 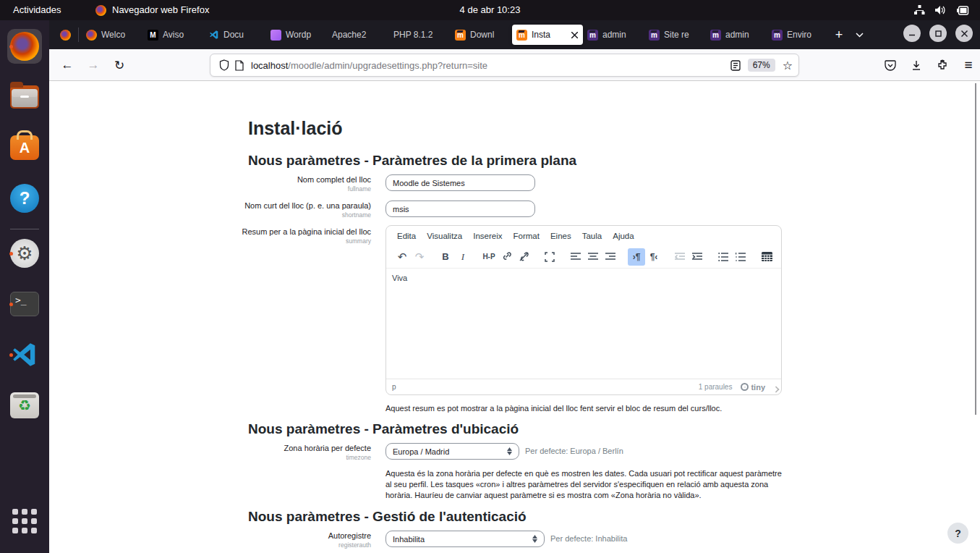 What do you see at coordinates (25, 405) in the screenshot?
I see `dock-trash: ♻` at bounding box center [25, 405].